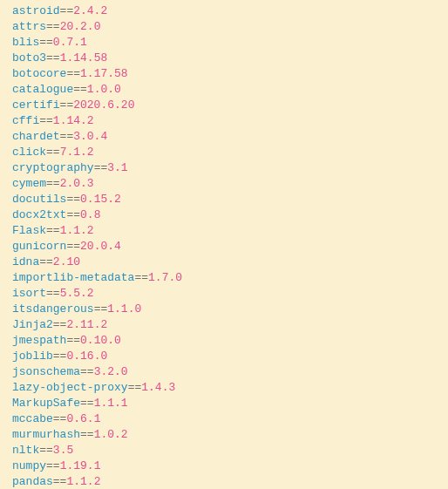 This screenshot has width=448, height=489. I want to click on package-name: gunicorn, so click(39, 246).